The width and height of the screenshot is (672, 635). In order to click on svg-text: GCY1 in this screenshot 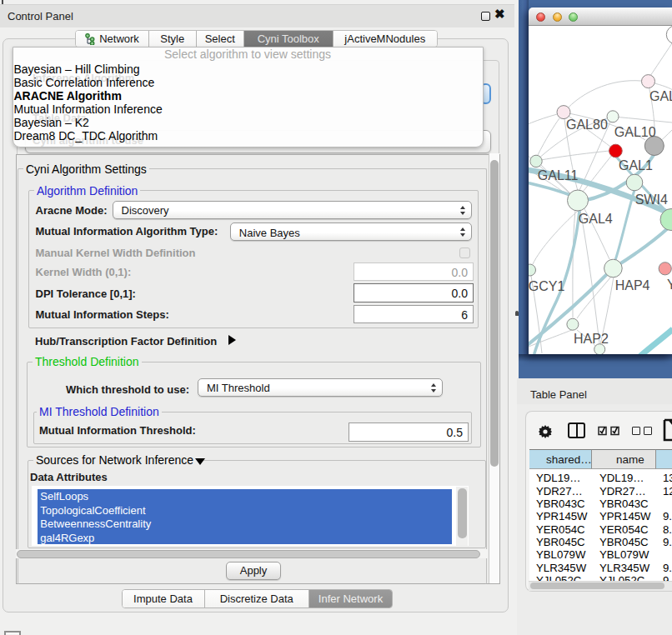, I will do `click(547, 287)`.